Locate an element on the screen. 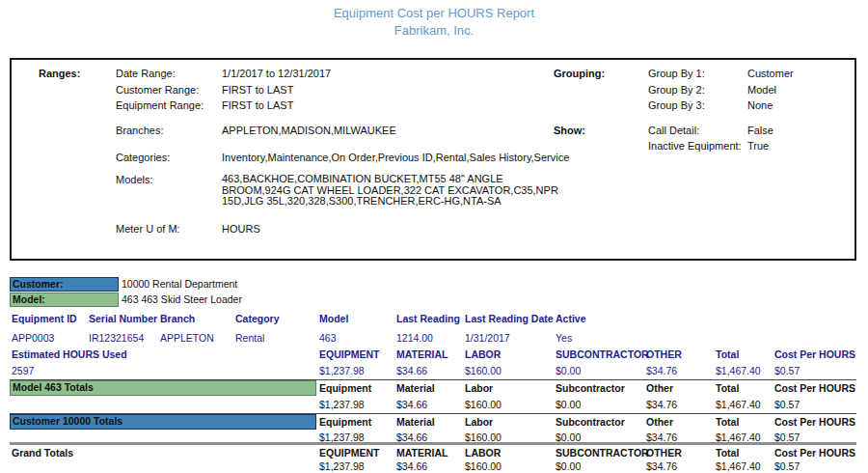  model-totals-equipment: $1,237.98 is located at coordinates (341, 404).